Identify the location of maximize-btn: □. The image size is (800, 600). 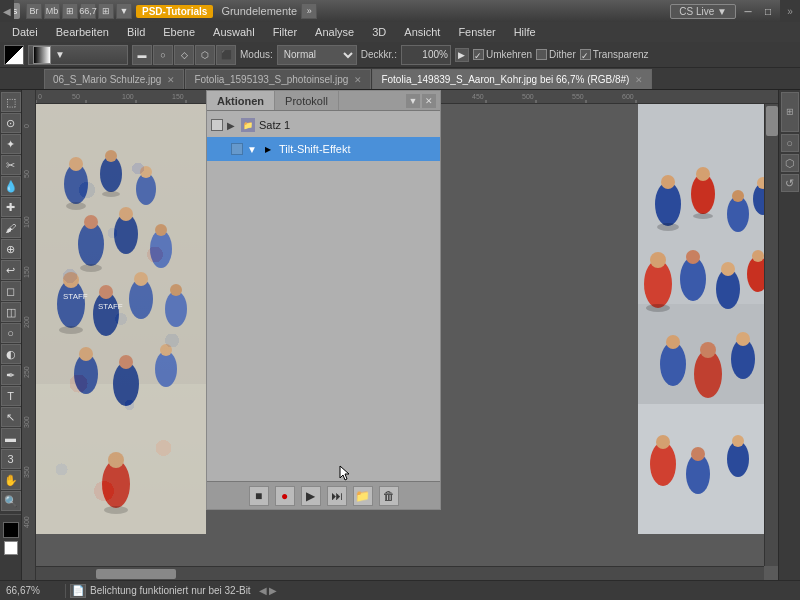
(768, 11).